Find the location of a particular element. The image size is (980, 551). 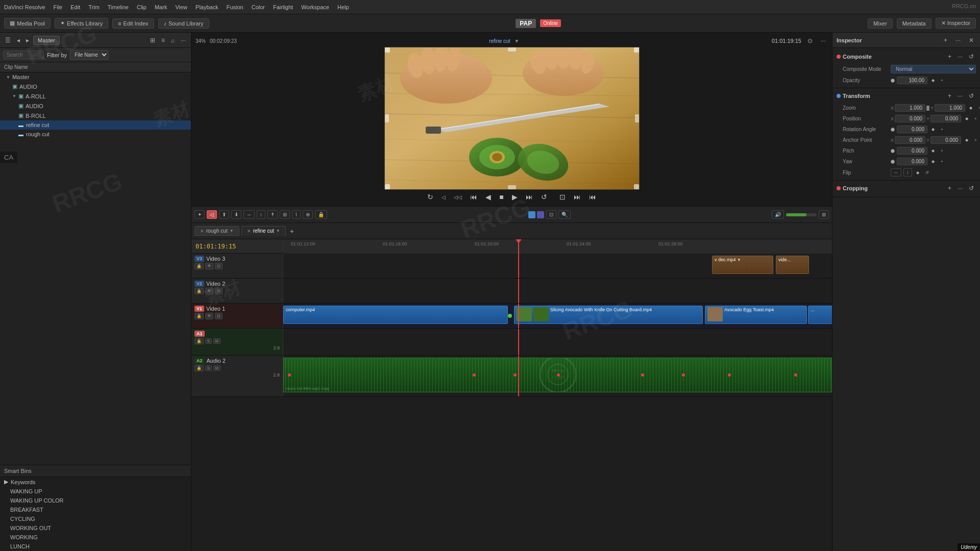

anchor-y-value: 0.000 is located at coordinates (946, 140).